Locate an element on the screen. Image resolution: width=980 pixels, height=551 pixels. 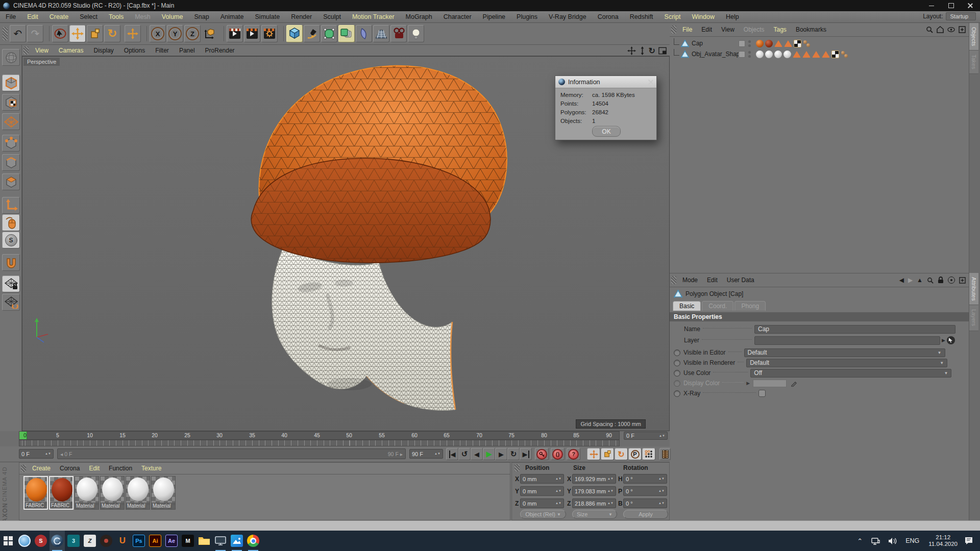
visibility-toggle is located at coordinates (742, 54).